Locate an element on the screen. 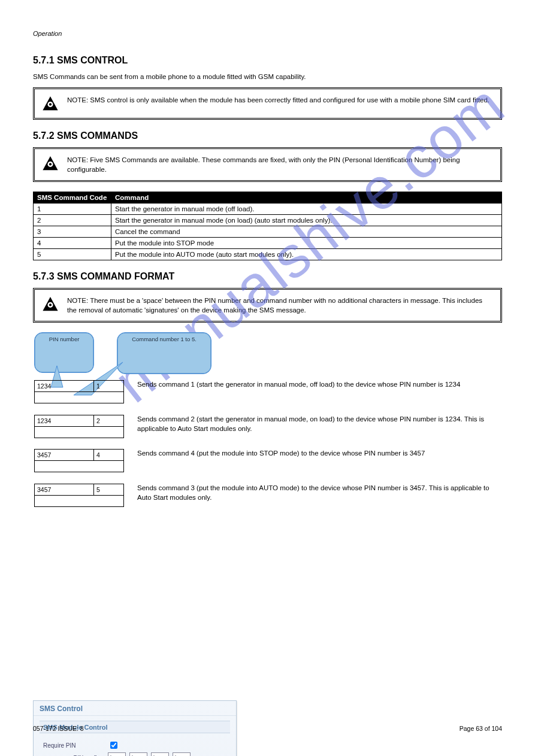 The width and height of the screenshot is (535, 756). sms-panel-title: SMS Control is located at coordinates (135, 709).